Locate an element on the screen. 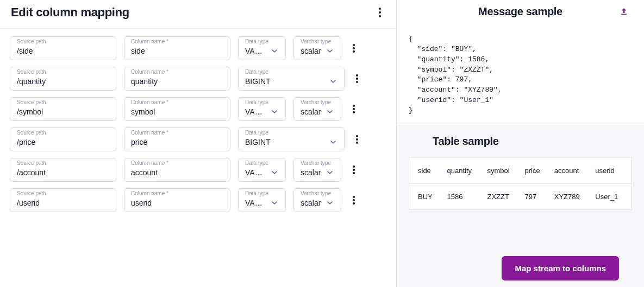  table-cell: User_1 is located at coordinates (611, 196).